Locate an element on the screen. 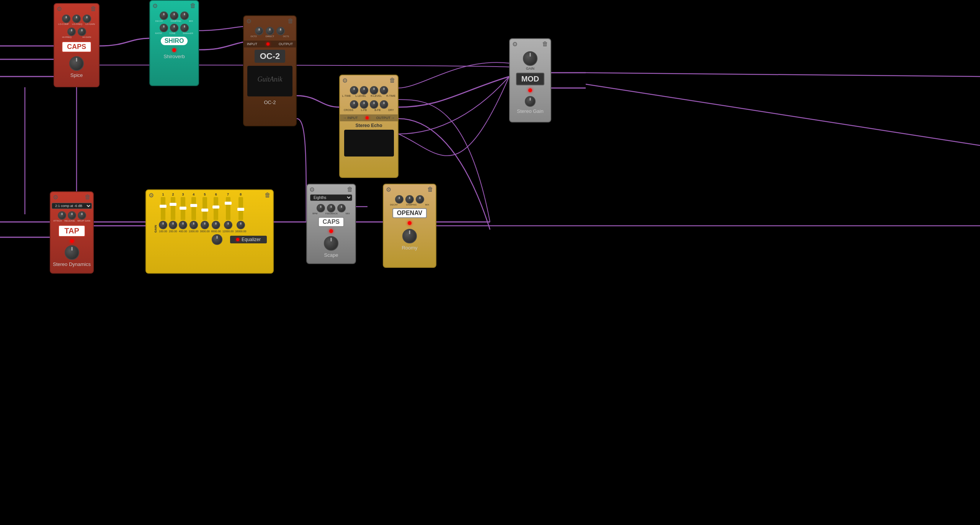 The image size is (980, 525). stereoecho-knob-cross is located at coordinates (354, 104).